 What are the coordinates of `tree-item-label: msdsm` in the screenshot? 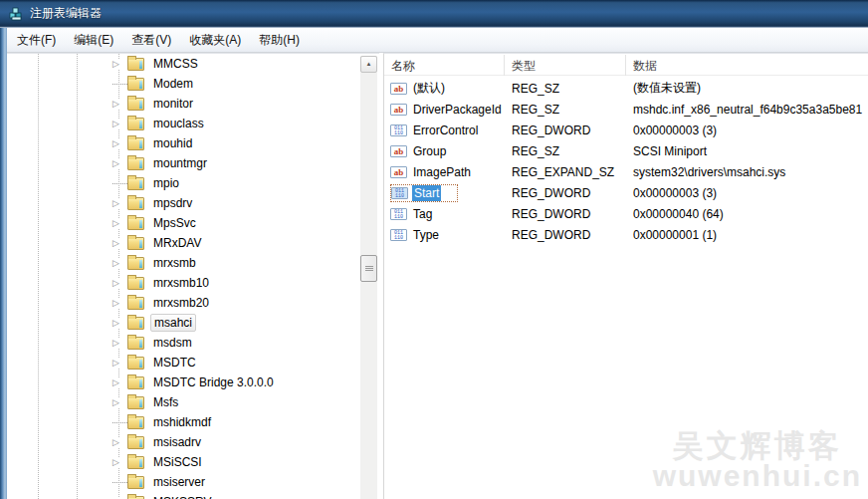 It's located at (173, 343).